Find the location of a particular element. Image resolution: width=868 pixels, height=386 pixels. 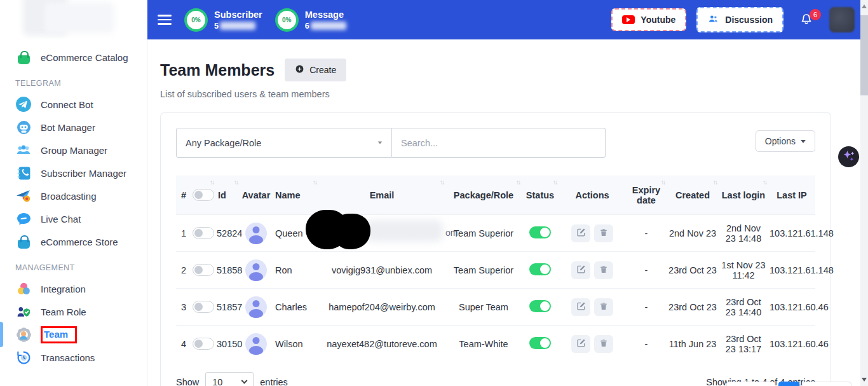

discussion-button: Discussion is located at coordinates (740, 20).